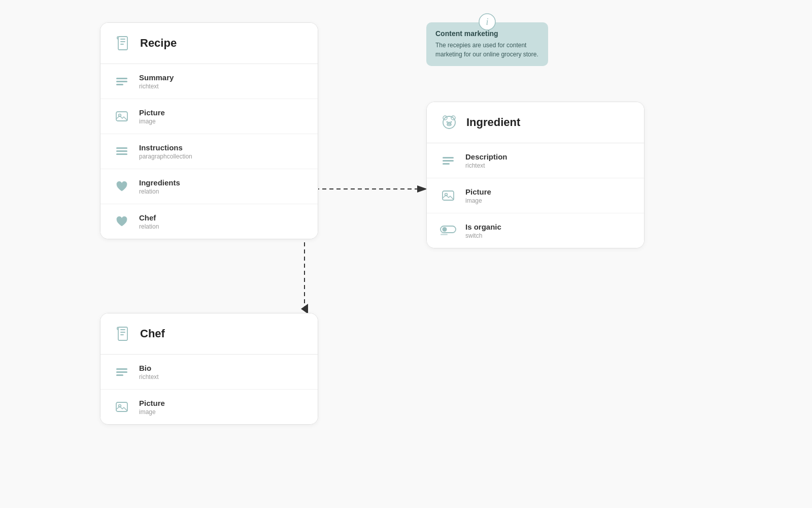  Describe the element at coordinates (209, 407) in the screenshot. I see `chef-picture-row: Picture image` at that location.